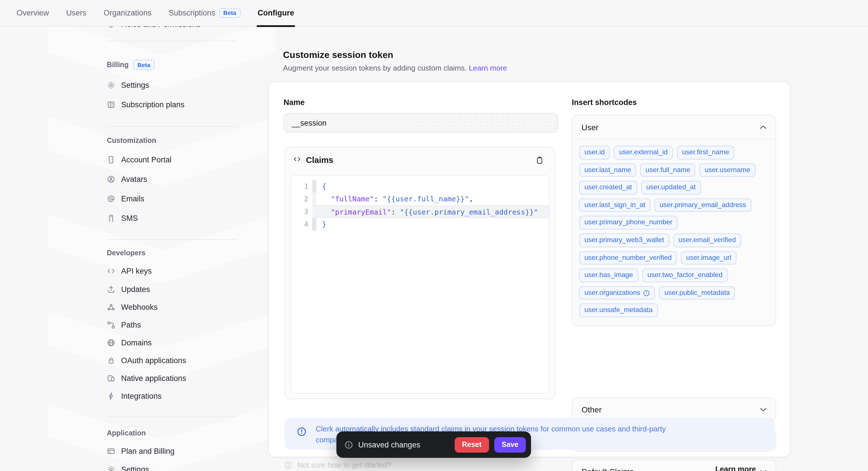  Describe the element at coordinates (619, 310) in the screenshot. I see `shortcode-chip-user.unsafe_metadata: user.unsafe_metadata` at that location.